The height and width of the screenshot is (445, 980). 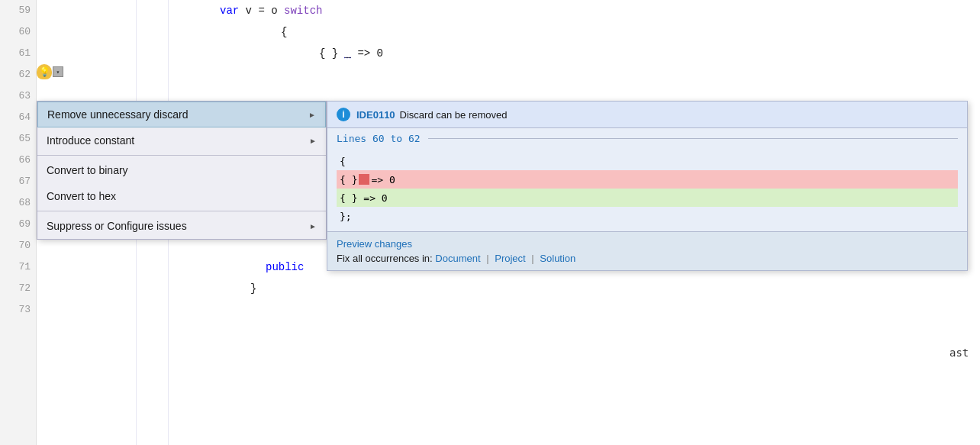 I want to click on line-num-61: 61, so click(x=18, y=53).